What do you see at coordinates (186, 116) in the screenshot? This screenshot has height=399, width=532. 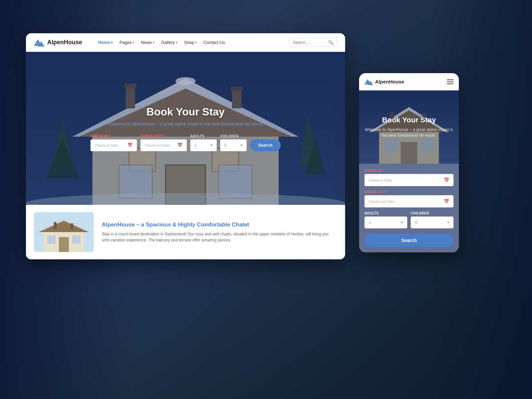 I see `hero-content: Book Your Stay Welcome to AlpenHouse – a…` at bounding box center [186, 116].